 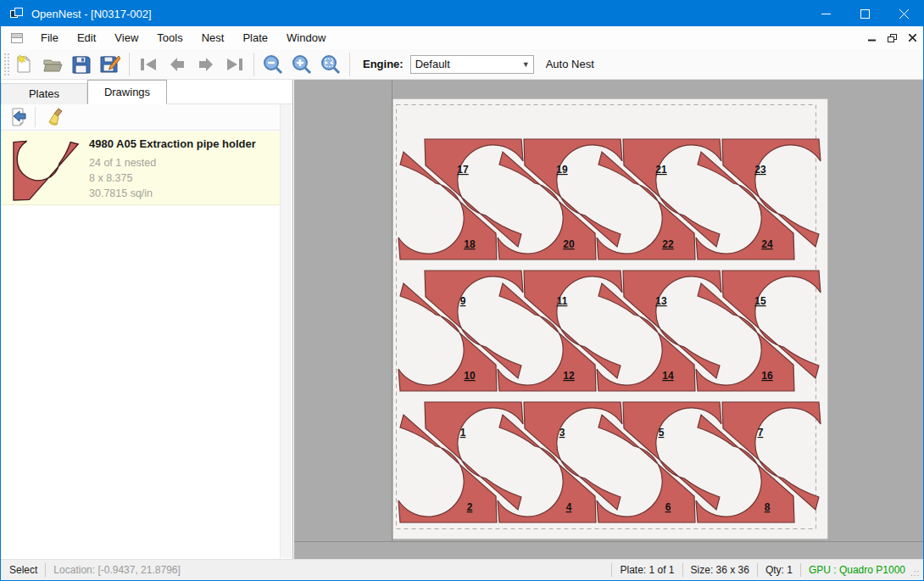 I want to click on tab-strip: Plates Drawings, so click(x=84, y=93).